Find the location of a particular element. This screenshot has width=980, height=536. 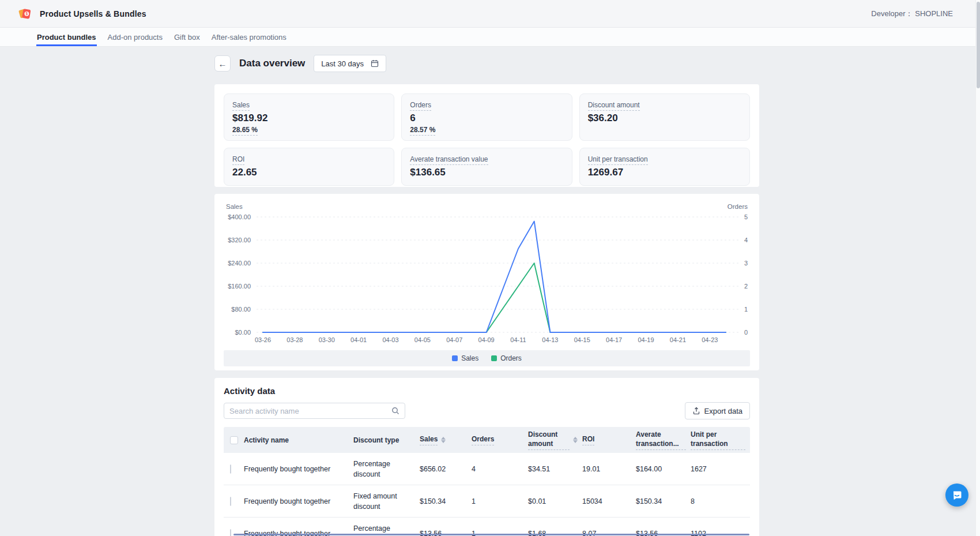

cell-sales: $150.34 is located at coordinates (446, 501).